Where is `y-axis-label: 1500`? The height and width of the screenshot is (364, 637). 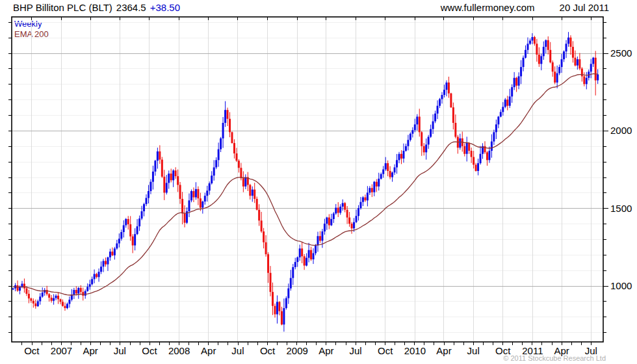
y-axis-label: 1500 is located at coordinates (621, 208).